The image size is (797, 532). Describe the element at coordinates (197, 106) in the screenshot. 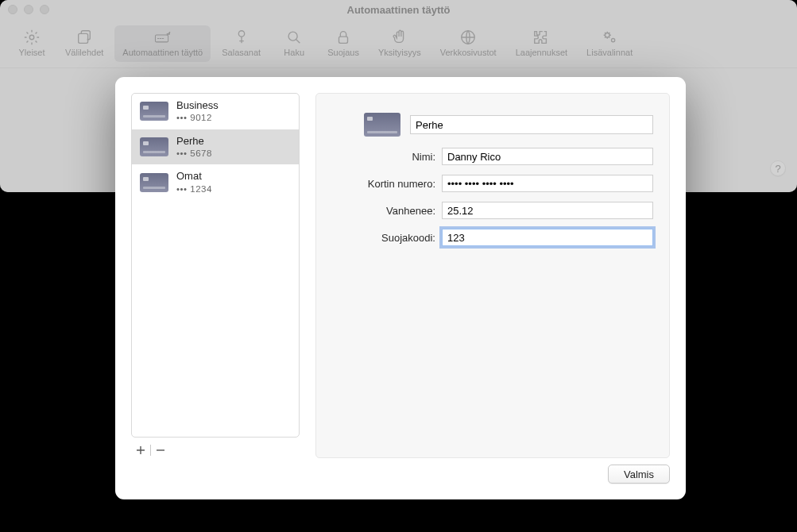

I see `card-name: Business` at that location.